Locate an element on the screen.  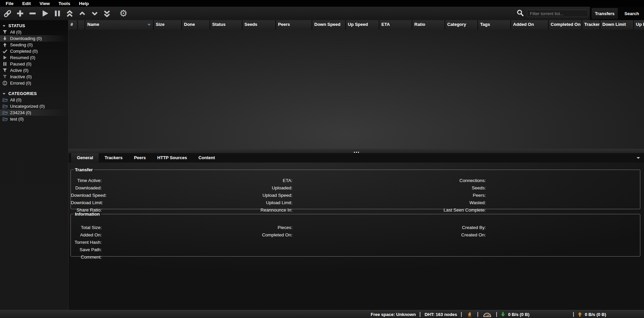
column-header-peers: Peers is located at coordinates (294, 25).